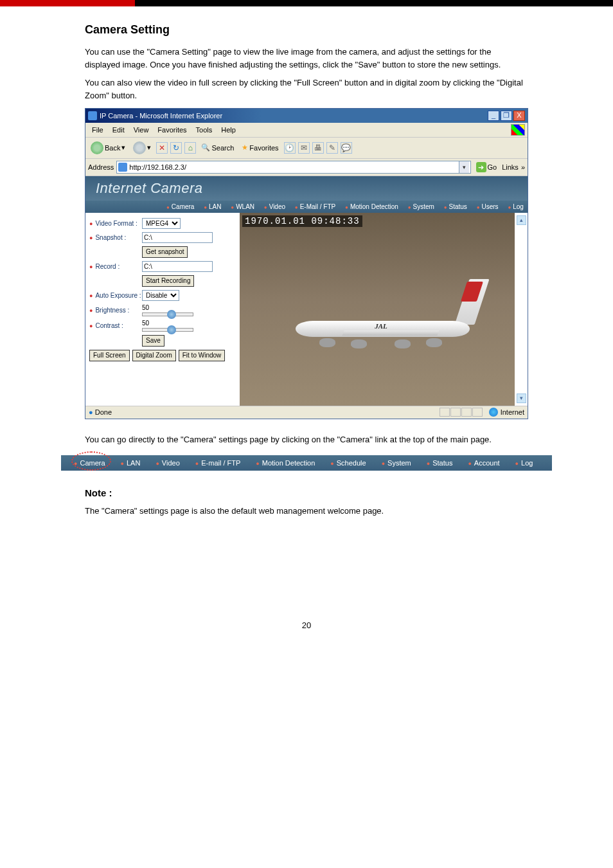  I want to click on strip-system: System, so click(396, 463).